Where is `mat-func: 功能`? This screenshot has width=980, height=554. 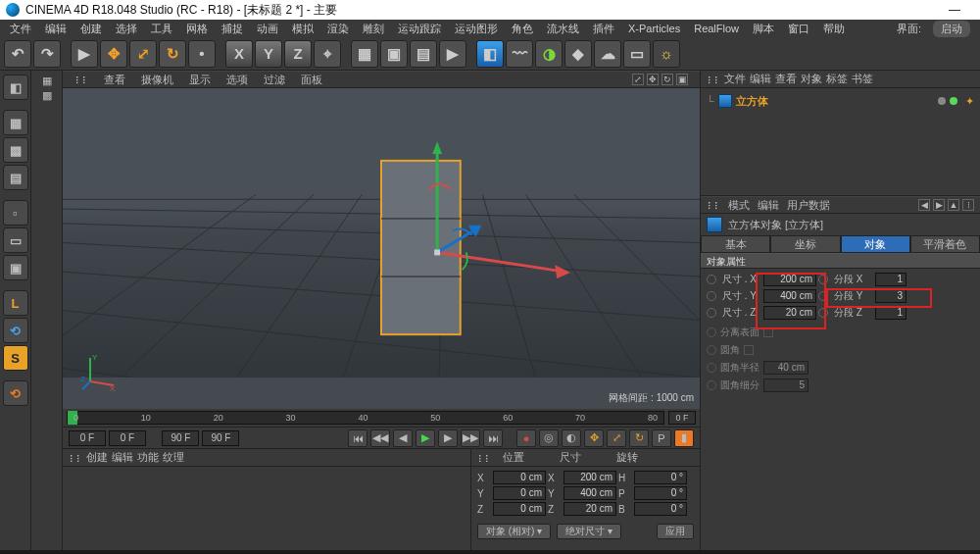 mat-func: 功能 is located at coordinates (148, 457).